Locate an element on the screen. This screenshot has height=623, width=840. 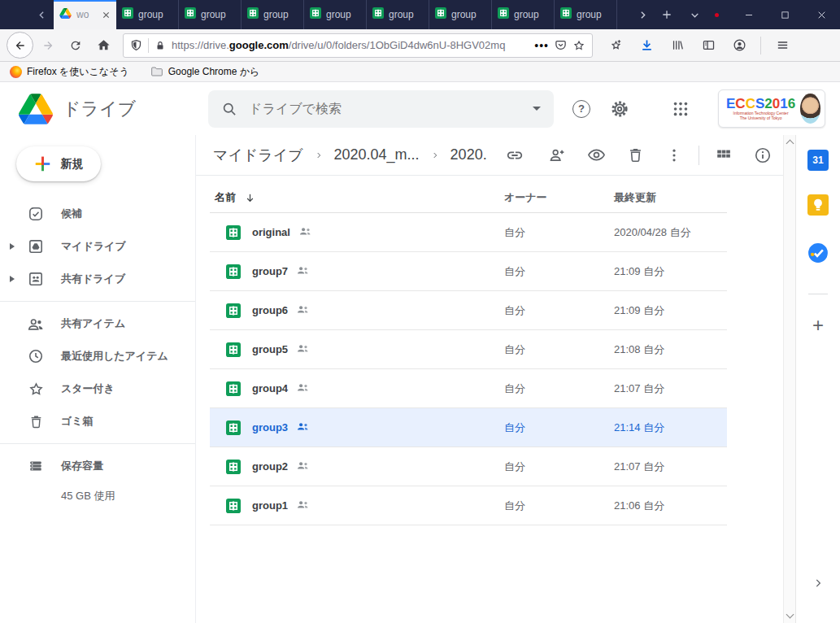
window-close-button is located at coordinates (821, 15).